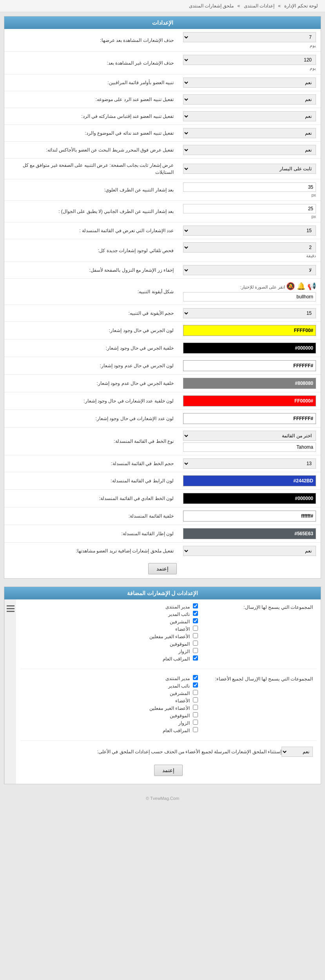 The image size is (325, 980). Describe the element at coordinates (91, 231) in the screenshot. I see `settings-label-10: عدد الإشعارات التي تعرض في القائمة المنس…` at that location.